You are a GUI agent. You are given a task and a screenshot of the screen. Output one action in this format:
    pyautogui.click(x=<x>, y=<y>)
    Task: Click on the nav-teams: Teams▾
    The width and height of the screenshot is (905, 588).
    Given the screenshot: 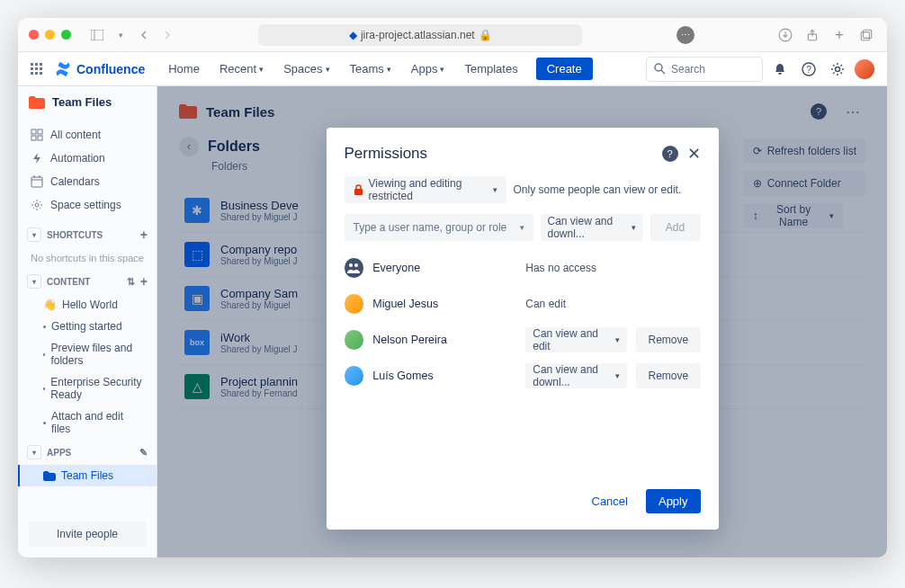 What is the action you would take?
    pyautogui.click(x=371, y=68)
    